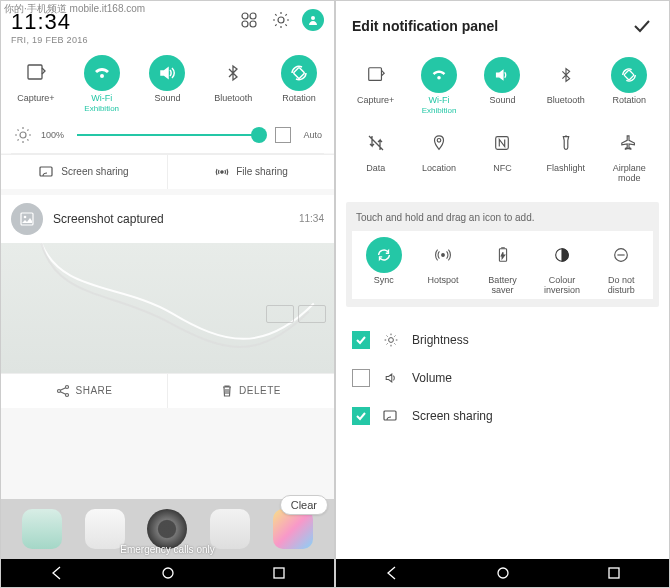 This screenshot has height=588, width=670. Describe the element at coordinates (442, 266) in the screenshot. I see `qs-hotspot: Hotspot` at that location.